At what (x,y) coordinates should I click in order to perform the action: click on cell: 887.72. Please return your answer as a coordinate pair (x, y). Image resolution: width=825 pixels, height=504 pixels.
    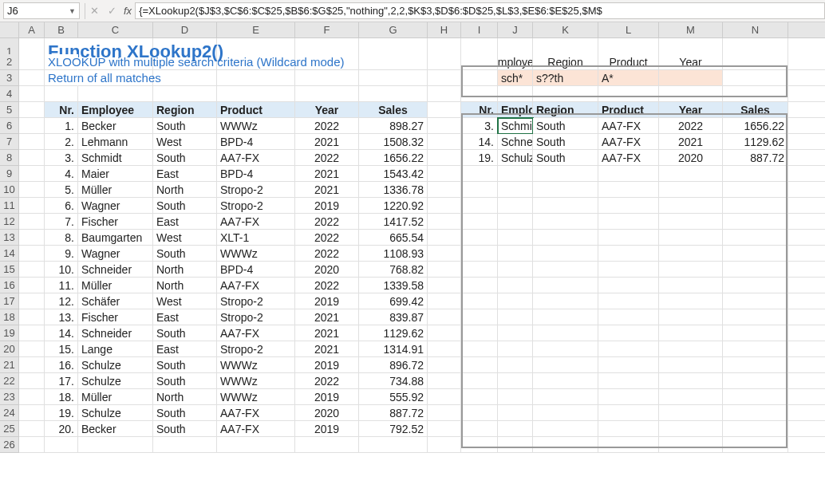
    Looking at the image, I should click on (756, 158).